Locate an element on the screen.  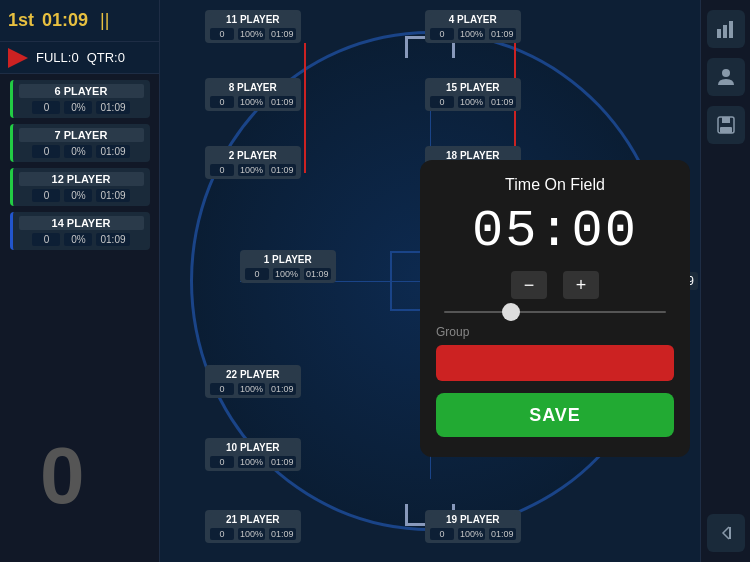
sidebar-player-name-3: 14 PLAYER is located at coordinates (82, 223).